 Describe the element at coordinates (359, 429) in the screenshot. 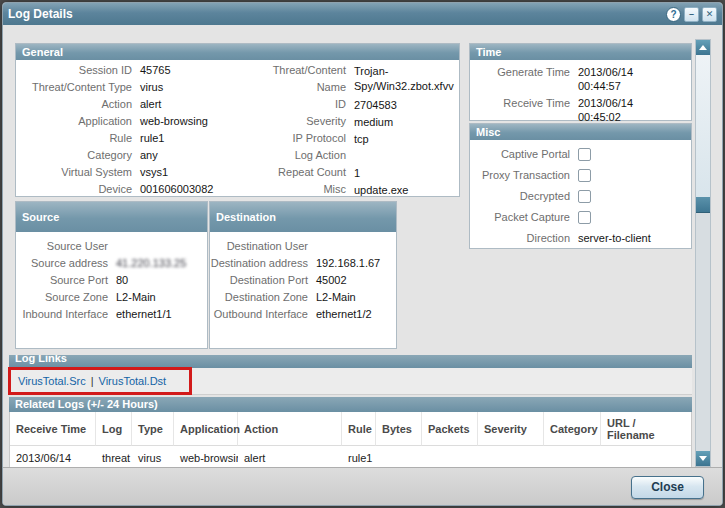

I see `column-header: Rule` at that location.